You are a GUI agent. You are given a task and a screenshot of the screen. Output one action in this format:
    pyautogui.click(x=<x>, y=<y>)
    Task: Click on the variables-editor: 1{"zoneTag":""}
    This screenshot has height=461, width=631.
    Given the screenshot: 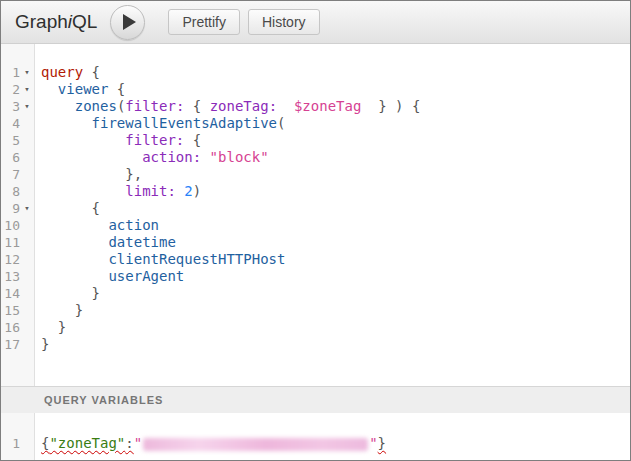 What is the action you would take?
    pyautogui.click(x=316, y=436)
    